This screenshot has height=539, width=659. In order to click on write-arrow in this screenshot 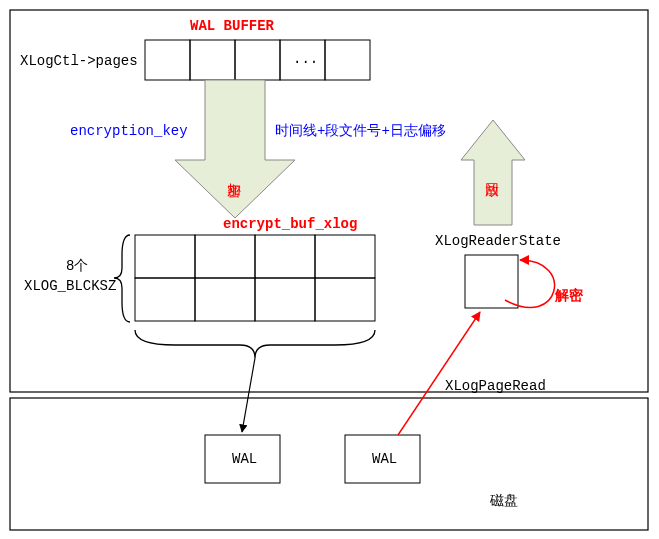, I will do `click(248, 395)`.